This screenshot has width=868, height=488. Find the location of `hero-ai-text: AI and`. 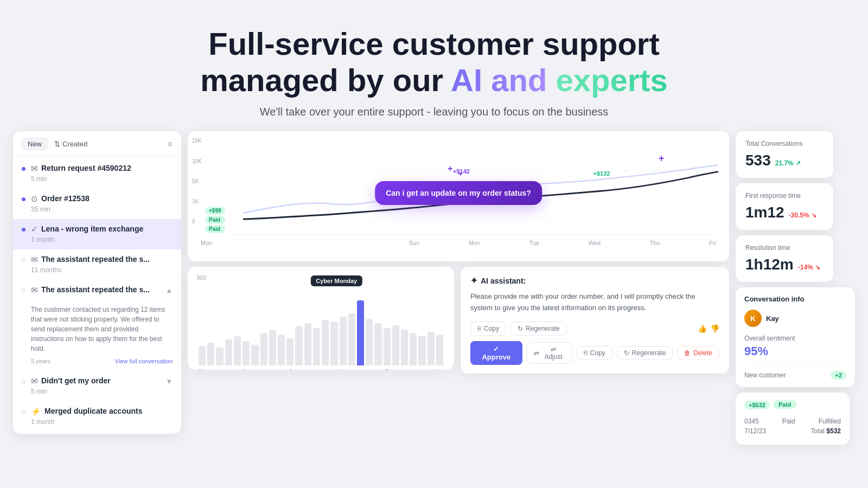

hero-ai-text: AI and is located at coordinates (499, 80).